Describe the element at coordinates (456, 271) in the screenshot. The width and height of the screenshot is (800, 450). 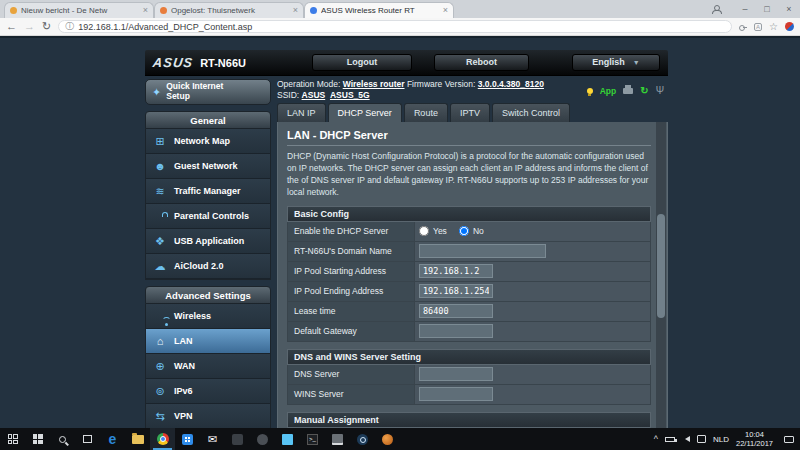
I see `pool-start-input` at that location.